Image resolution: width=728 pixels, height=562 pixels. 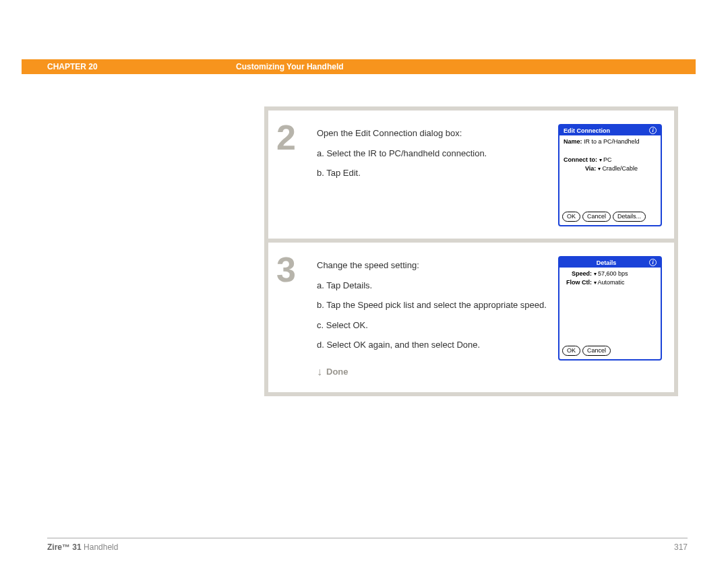 What do you see at coordinates (590, 168) in the screenshot?
I see `via-label: Via:` at bounding box center [590, 168].